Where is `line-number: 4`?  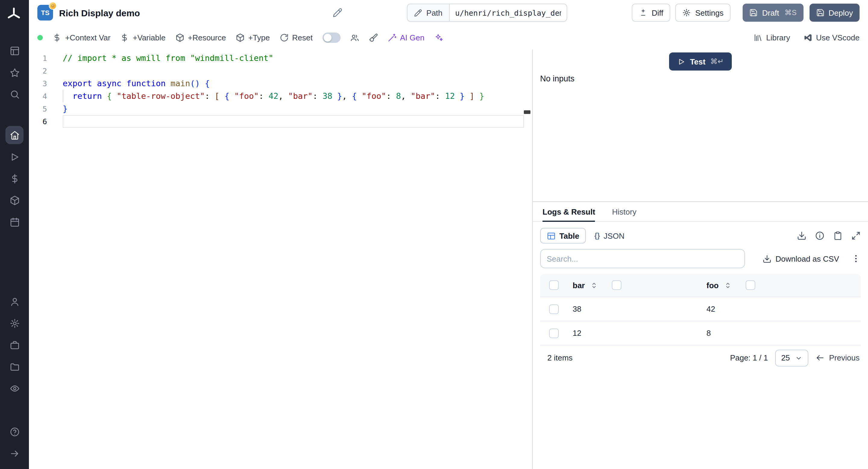
line-number: 4 is located at coordinates (46, 96).